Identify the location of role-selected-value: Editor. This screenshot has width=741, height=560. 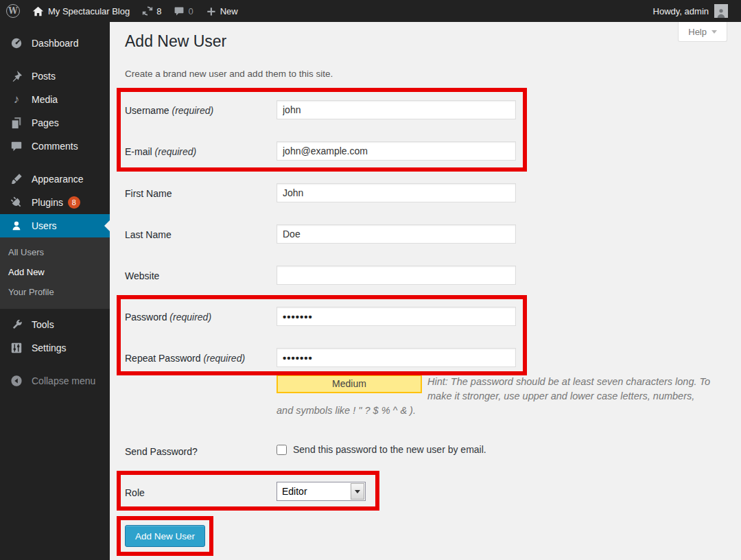
(314, 491).